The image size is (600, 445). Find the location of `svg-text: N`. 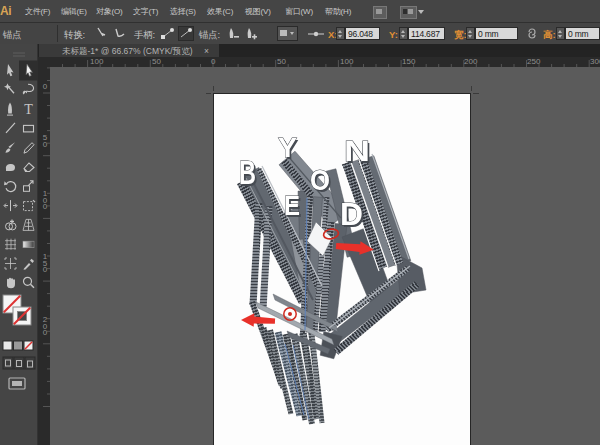

svg-text: N is located at coordinates (357, 151).